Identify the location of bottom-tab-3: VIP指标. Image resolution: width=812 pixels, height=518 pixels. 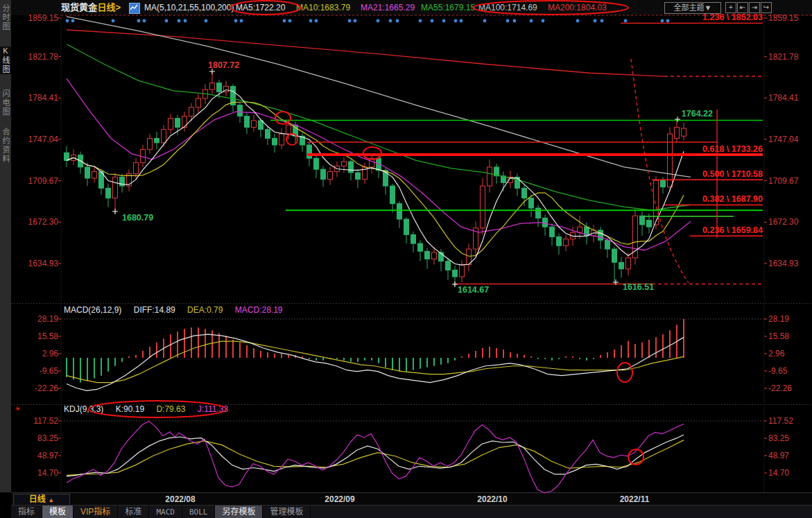
(96, 512).